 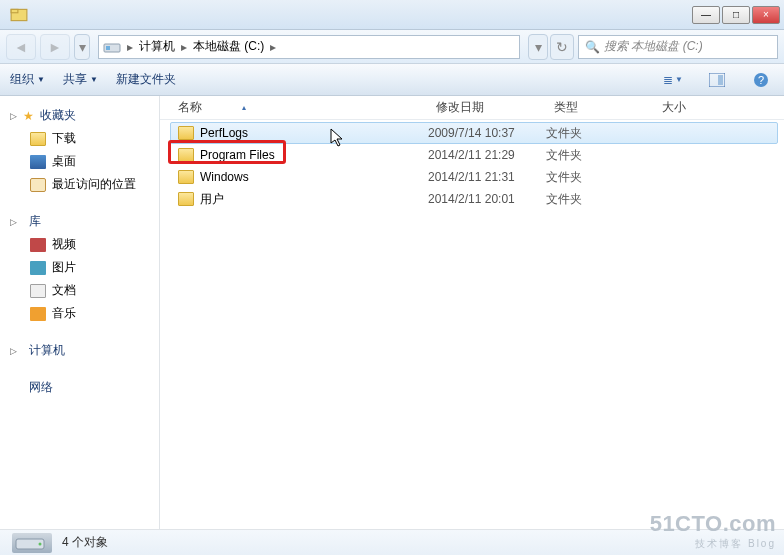 I want to click on refresh-button: ↻, so click(x=562, y=47).